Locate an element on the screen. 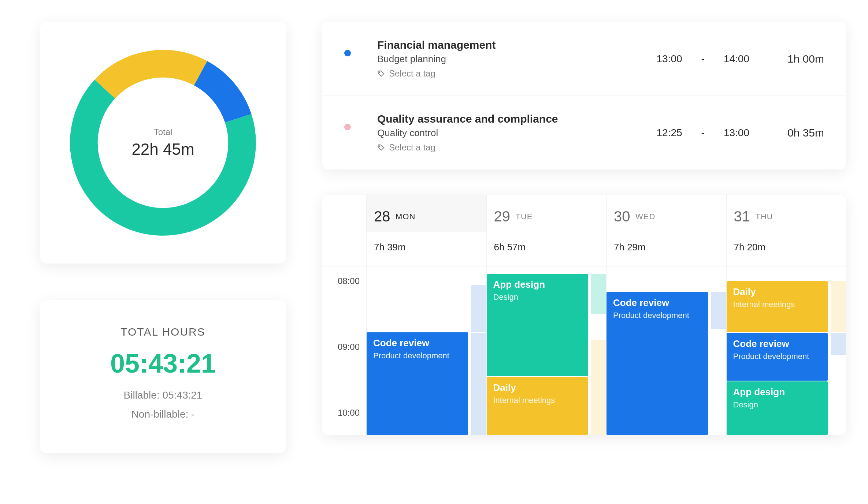 The image size is (868, 504). calendar-day-dow: MON is located at coordinates (405, 217).